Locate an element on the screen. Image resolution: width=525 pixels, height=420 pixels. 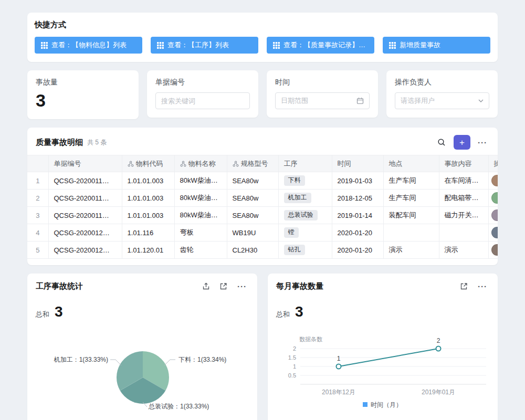
cell-place: 生产车间 is located at coordinates (411, 198).